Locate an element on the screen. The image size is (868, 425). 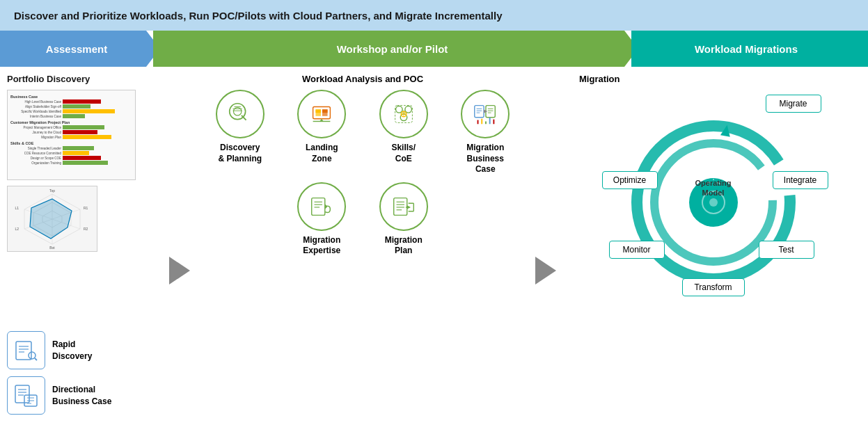
workload-migrations-label: Workload Migrations is located at coordinates (746, 49).